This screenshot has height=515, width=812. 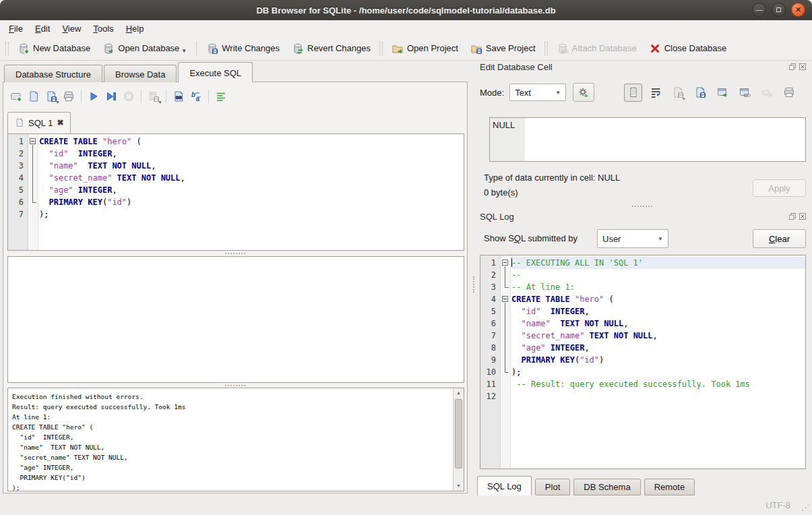 What do you see at coordinates (458, 393) in the screenshot?
I see `scroll-up-icon: ▲` at bounding box center [458, 393].